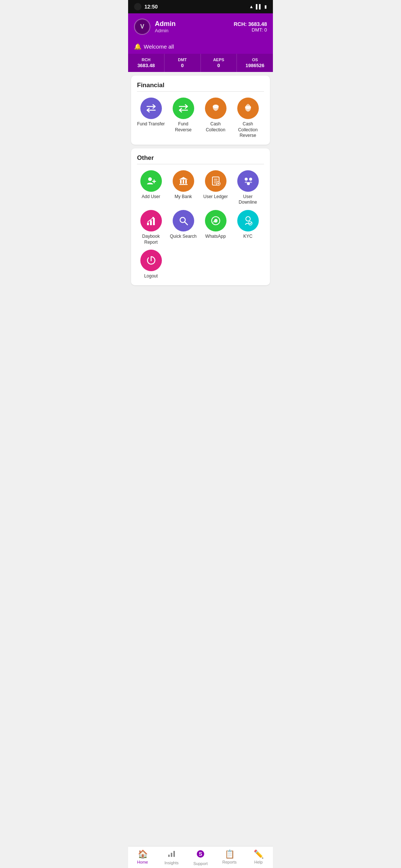 The width and height of the screenshot is (401, 868). Describe the element at coordinates (138, 47) in the screenshot. I see `bell-icon: 🔔` at that location.